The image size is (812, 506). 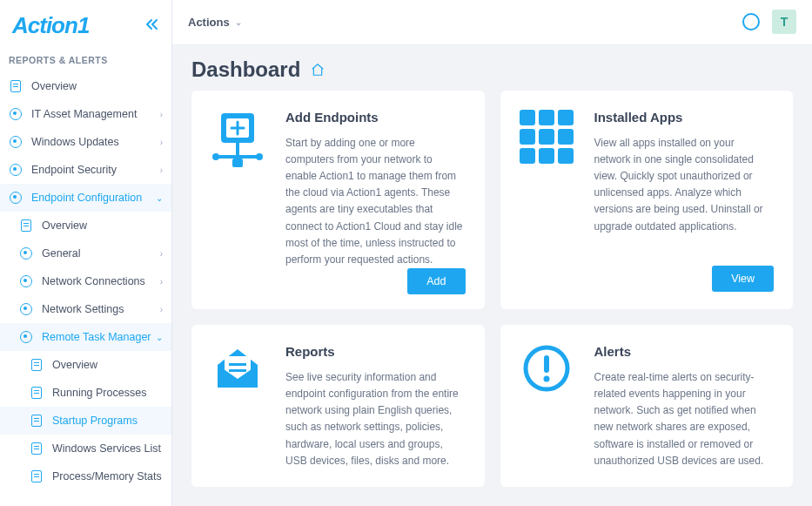 What do you see at coordinates (85, 198) in the screenshot?
I see `nav-item-endpoint-configuration: Endpoint Configuration⌄` at bounding box center [85, 198].